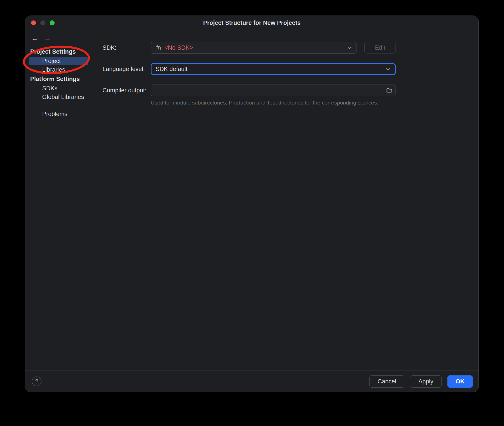  What do you see at coordinates (58, 70) in the screenshot?
I see `sidebar-item-libraries: Libraries` at bounding box center [58, 70].